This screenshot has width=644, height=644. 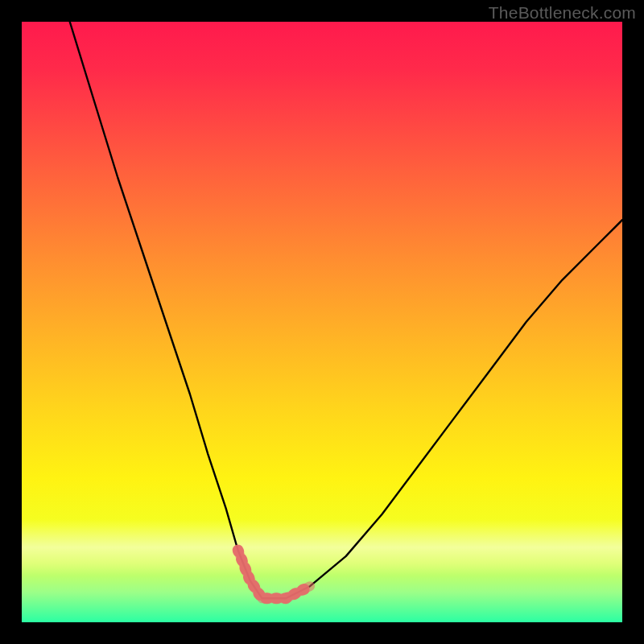 What do you see at coordinates (275, 575) in the screenshot?
I see `highlight-segment-fill` at bounding box center [275, 575].